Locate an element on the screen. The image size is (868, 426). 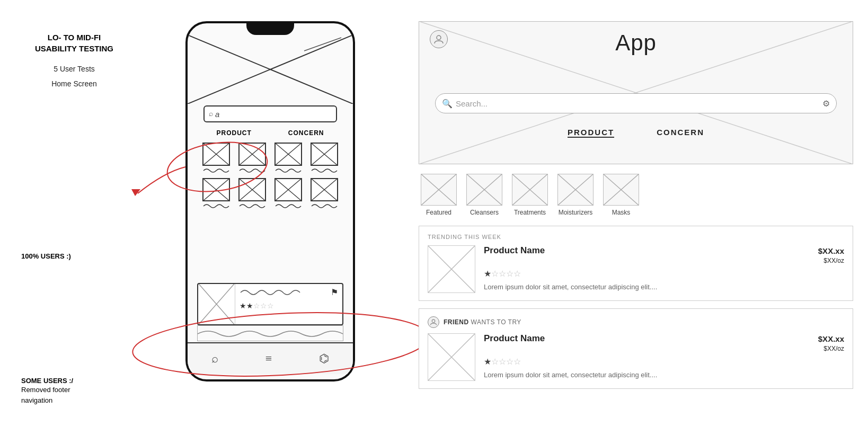
category-masks: Masks is located at coordinates (621, 195).